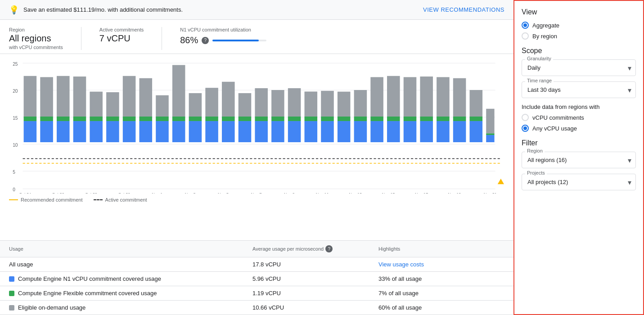 Image resolution: width=644 pixels, height=315 pixels. I want to click on svg-text: 10, so click(15, 145).